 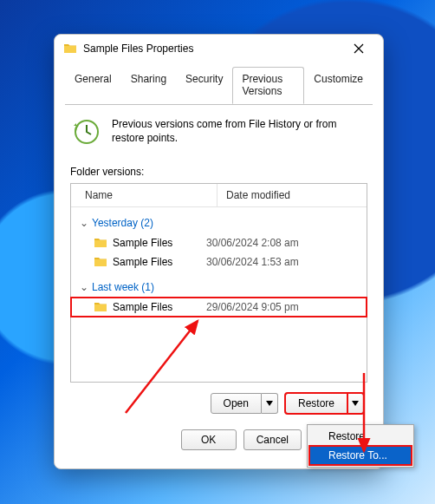 I want to click on restore-menu: Restore Restore To..., so click(x=360, y=446).